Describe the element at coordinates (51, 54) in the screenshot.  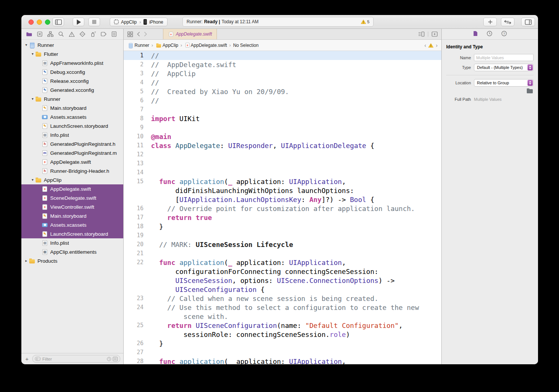
I see `tree-item-label: Flutter` at that location.